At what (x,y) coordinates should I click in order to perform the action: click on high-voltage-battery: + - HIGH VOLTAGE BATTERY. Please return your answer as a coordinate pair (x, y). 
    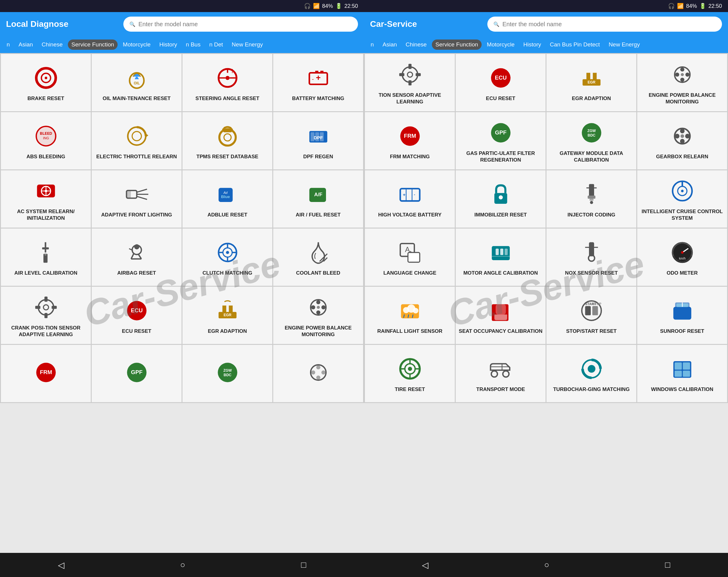
    Looking at the image, I should click on (410, 199).